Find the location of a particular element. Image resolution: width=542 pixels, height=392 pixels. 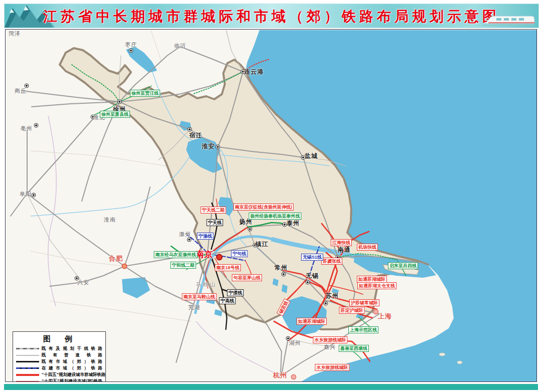

page-title: 江苏省中长期城市群城际和市域（郊）铁路布局规划示意图 is located at coordinates (272, 17).